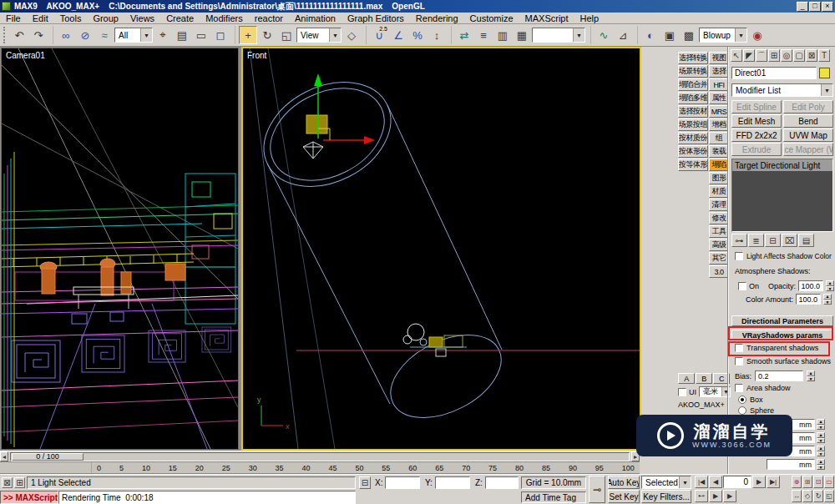 The width and height of the screenshot is (835, 504). Describe the element at coordinates (782, 335) in the screenshot. I see `vray-shadows-rollout: VRayShadows params` at that location.